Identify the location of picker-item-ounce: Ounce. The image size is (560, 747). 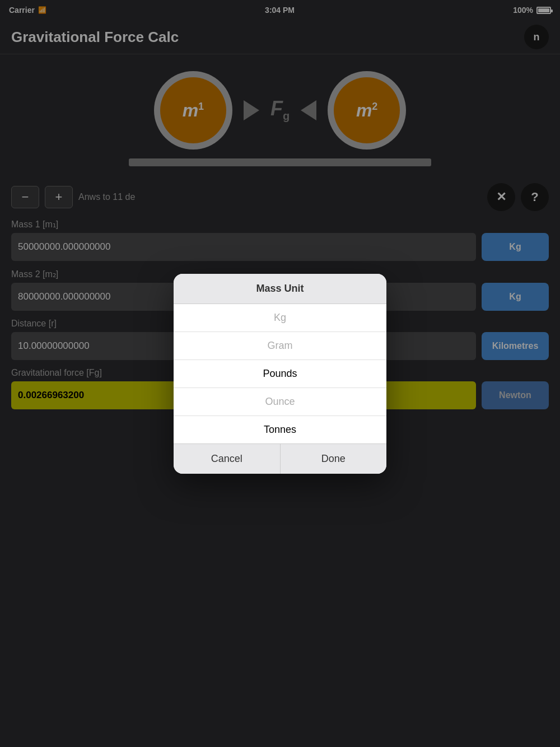
(280, 402).